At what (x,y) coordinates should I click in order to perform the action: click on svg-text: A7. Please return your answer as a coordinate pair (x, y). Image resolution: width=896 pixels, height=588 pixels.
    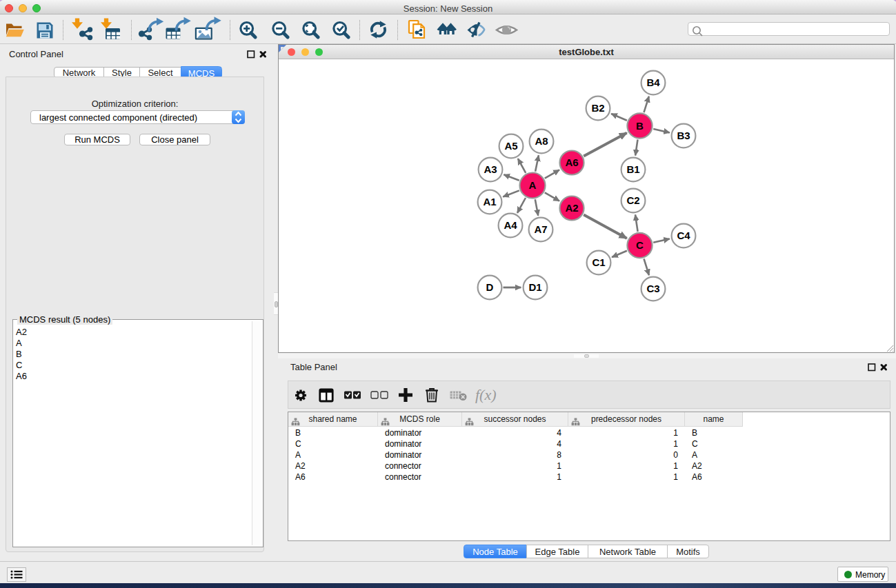
    Looking at the image, I should click on (541, 229).